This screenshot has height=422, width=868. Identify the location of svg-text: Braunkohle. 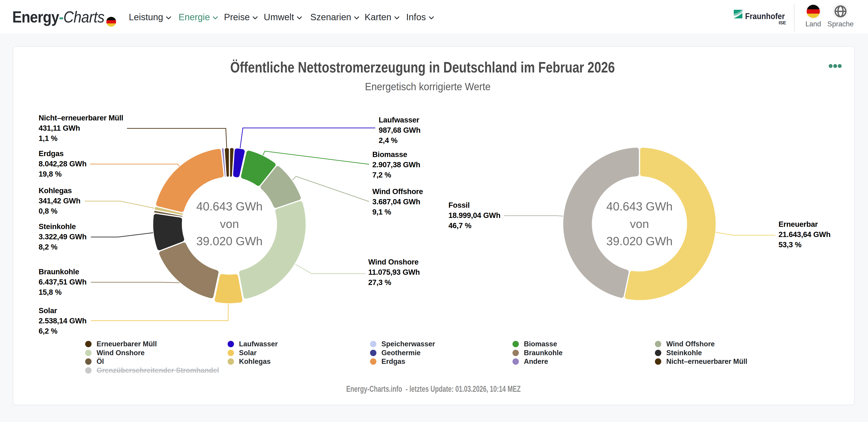
(59, 272).